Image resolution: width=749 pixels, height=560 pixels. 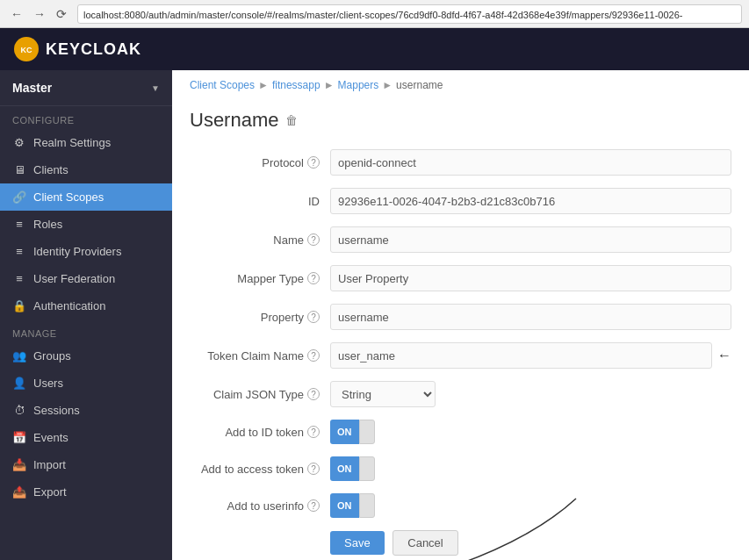 What do you see at coordinates (374, 14) in the screenshot?
I see `browser-bar: ← → ⟳ localhost:8080/auth/admin/master/c…` at bounding box center [374, 14].